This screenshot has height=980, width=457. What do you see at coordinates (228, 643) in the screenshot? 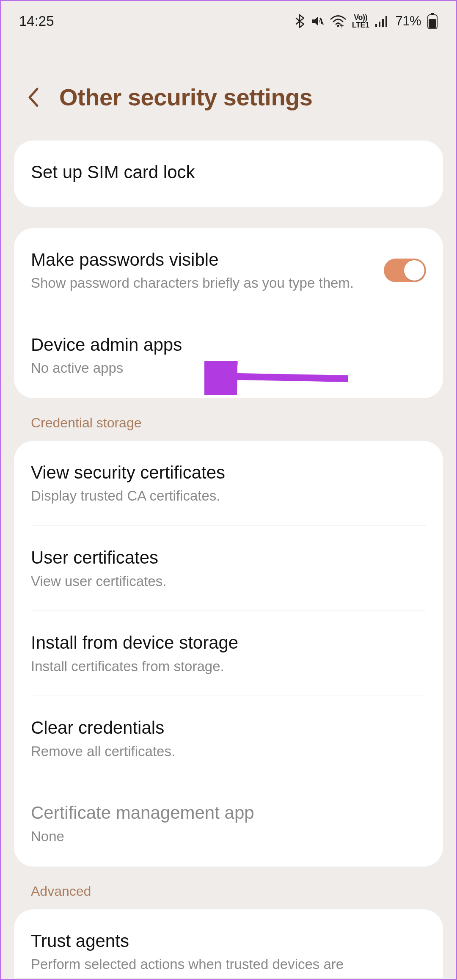
I see `item-title: Install from device storage` at bounding box center [228, 643].